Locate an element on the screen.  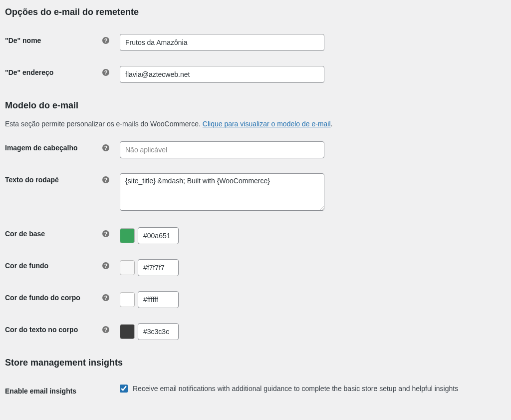
enable-insights-checkbox is located at coordinates (124, 389).